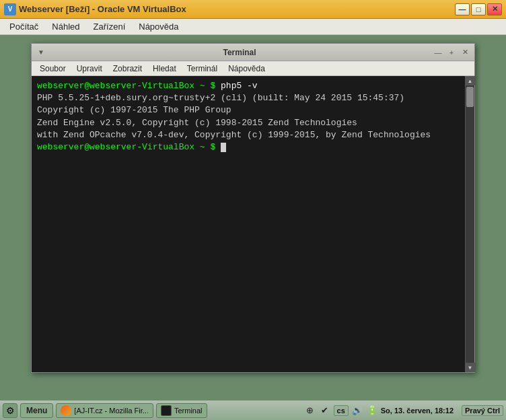 The width and height of the screenshot is (506, 420). Describe the element at coordinates (129, 86) in the screenshot. I see `terminal-prompt-1: webserver@webserver-VirtualBox ~ $` at that location.